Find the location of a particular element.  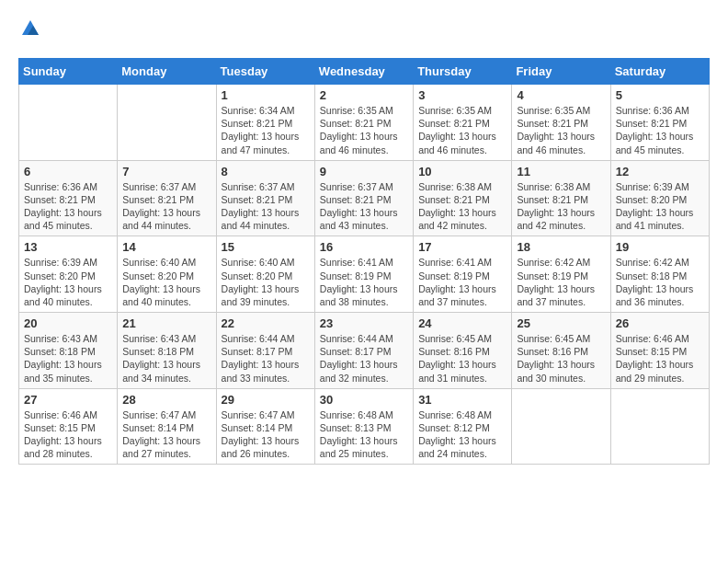

day-info: Sunrise: 6:42 AMSunset: 8:18 PMDaylight:… is located at coordinates (660, 282).